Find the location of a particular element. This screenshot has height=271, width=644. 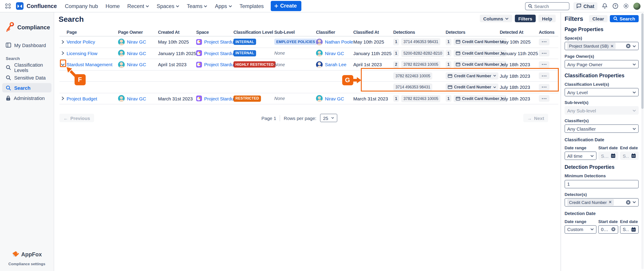

apply-search-button: Search is located at coordinates (624, 19).